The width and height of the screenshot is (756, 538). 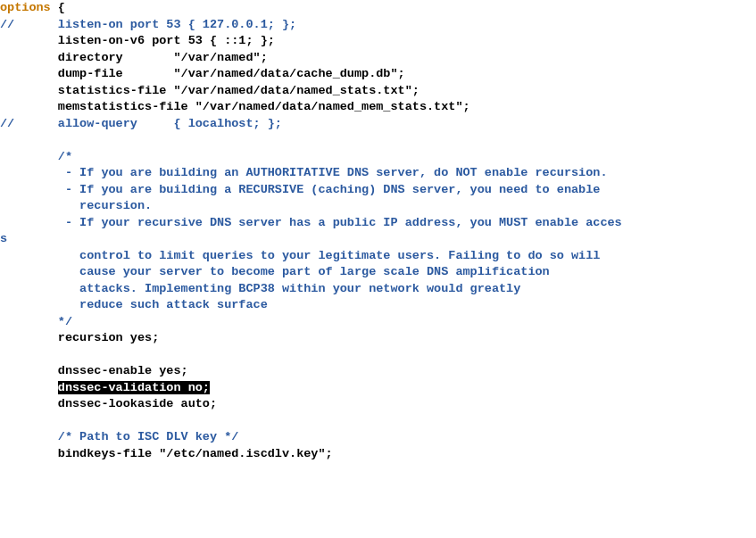 I want to click on code-line: s, so click(x=378, y=239).